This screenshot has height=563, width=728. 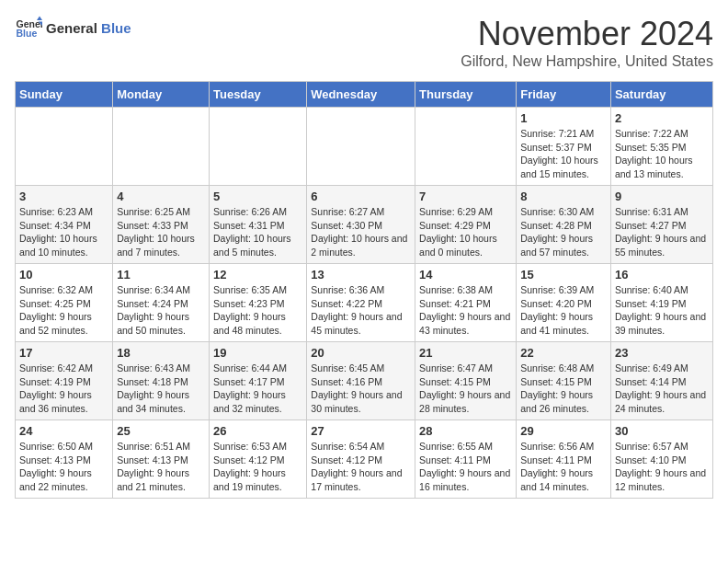 What do you see at coordinates (563, 388) in the screenshot?
I see `day-info: Sunrise: 6:48 AMSunset: 4:15 PMDaylight:…` at bounding box center [563, 388].